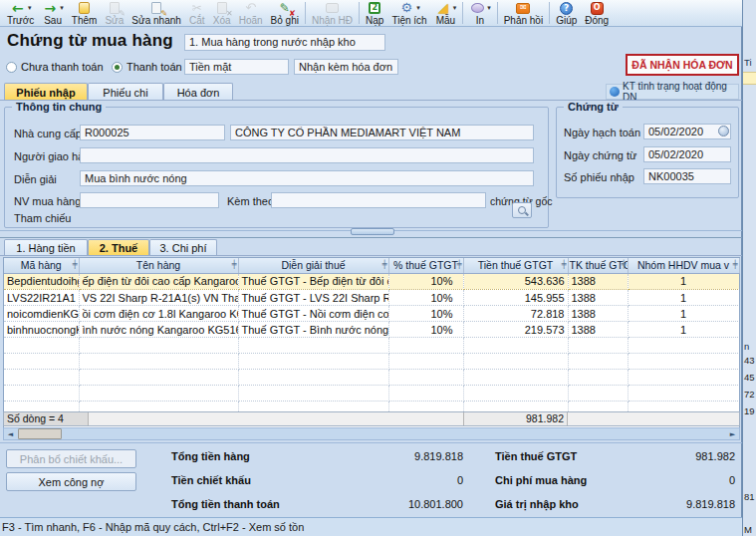  Describe the element at coordinates (723, 132) in the screenshot. I see `clock-icon` at that location.